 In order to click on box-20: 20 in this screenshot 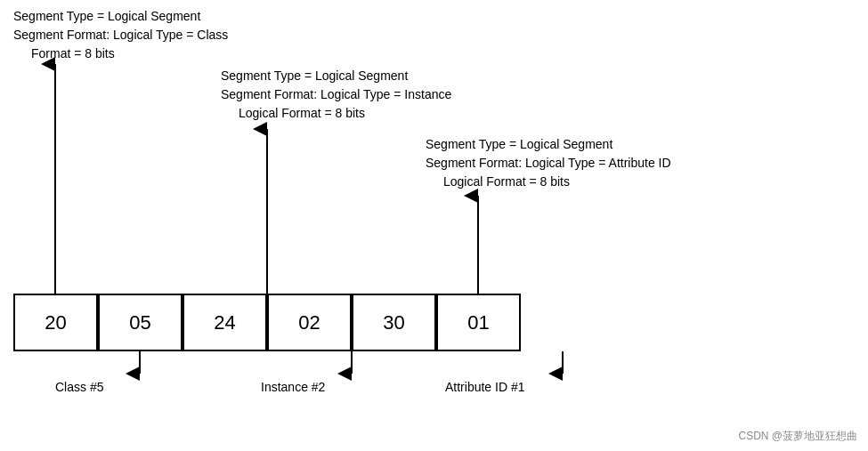, I will do `click(55, 322)`.